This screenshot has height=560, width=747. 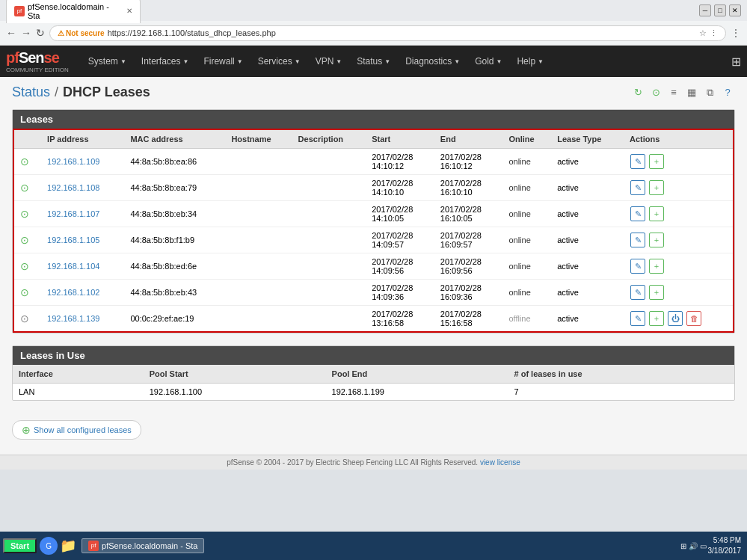 What do you see at coordinates (374, 61) in the screenshot?
I see `nav-status: Status ▼` at bounding box center [374, 61].